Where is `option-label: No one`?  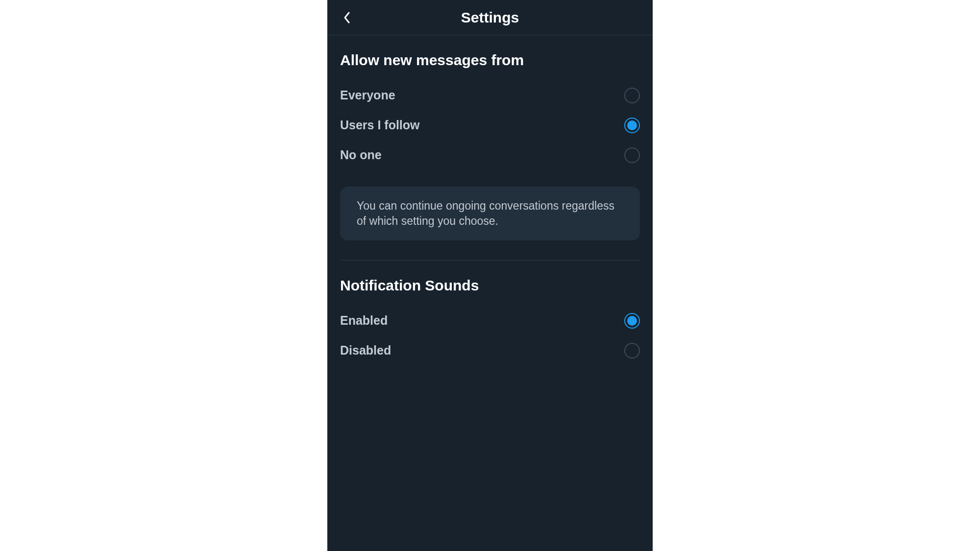
option-label: No one is located at coordinates (361, 155).